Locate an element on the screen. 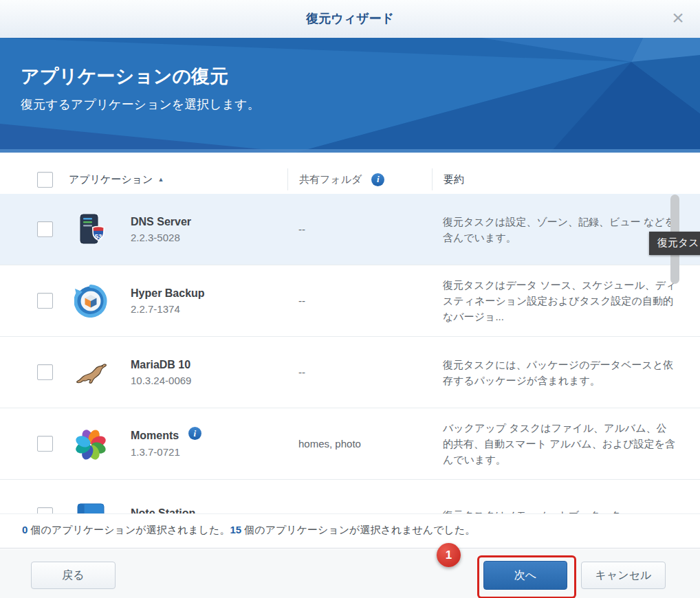  tooltip: 復元タス is located at coordinates (675, 243).